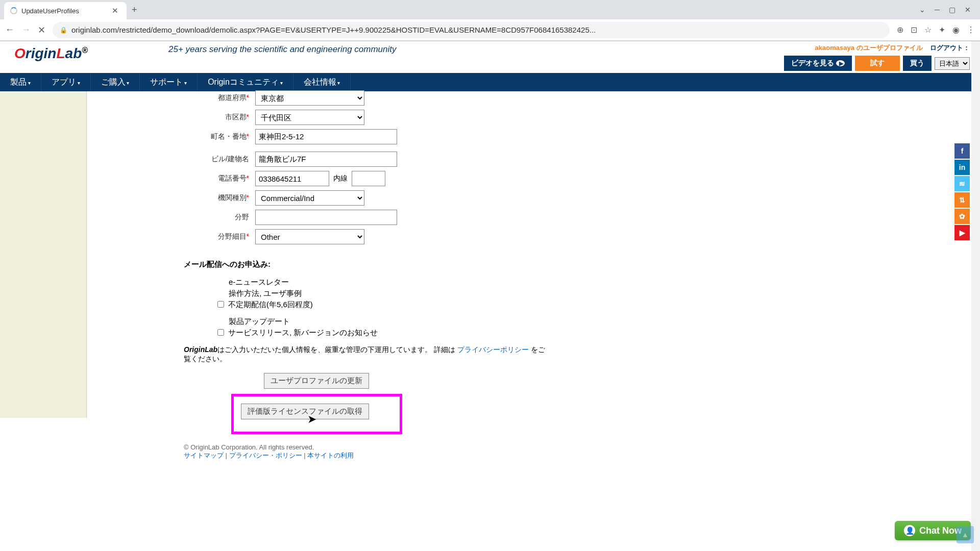  I want to click on gear-icon: ✿, so click(962, 216).